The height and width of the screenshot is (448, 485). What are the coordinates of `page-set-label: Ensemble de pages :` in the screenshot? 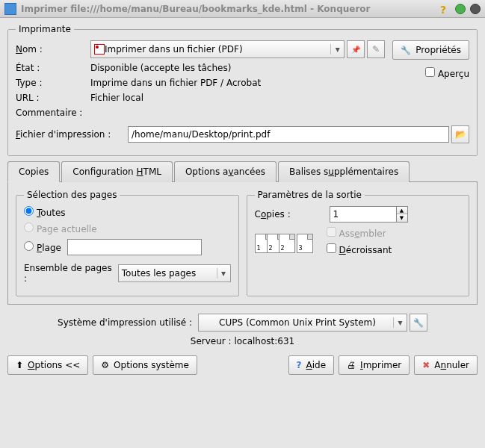 It's located at (68, 273).